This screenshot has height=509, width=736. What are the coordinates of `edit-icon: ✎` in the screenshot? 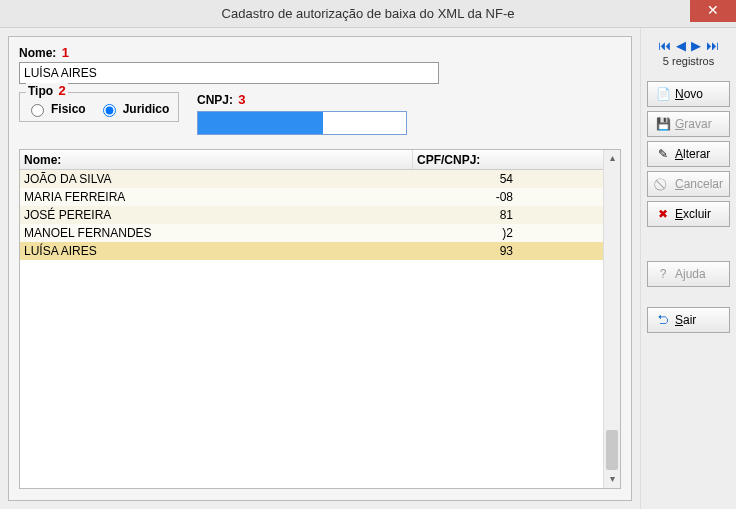 It's located at (663, 154).